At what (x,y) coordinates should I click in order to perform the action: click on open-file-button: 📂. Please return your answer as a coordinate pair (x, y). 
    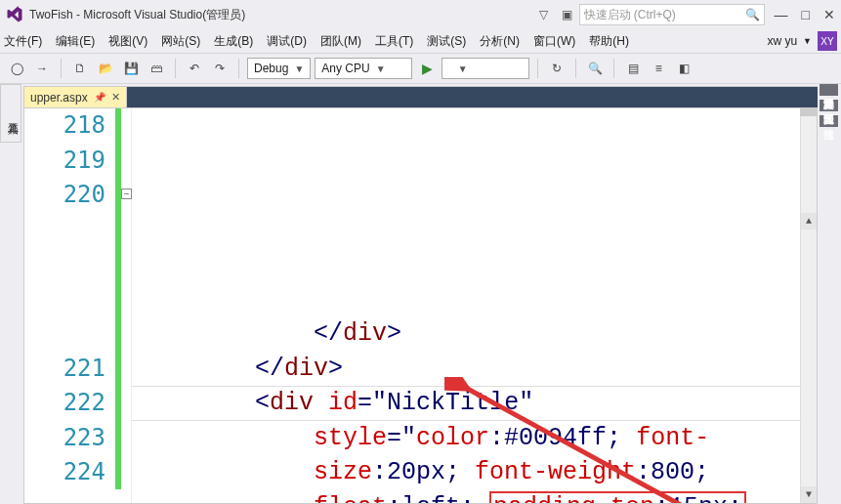
    Looking at the image, I should click on (105, 68).